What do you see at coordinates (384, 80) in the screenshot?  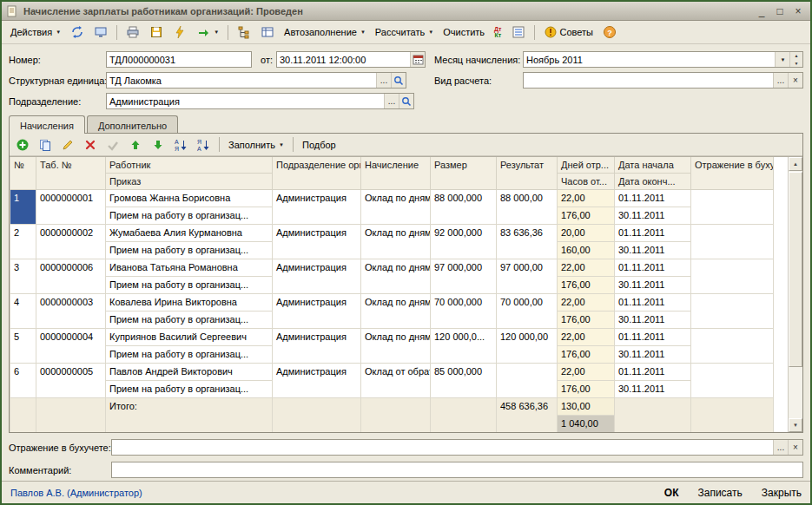 I see `unit-choose-button: ...` at bounding box center [384, 80].